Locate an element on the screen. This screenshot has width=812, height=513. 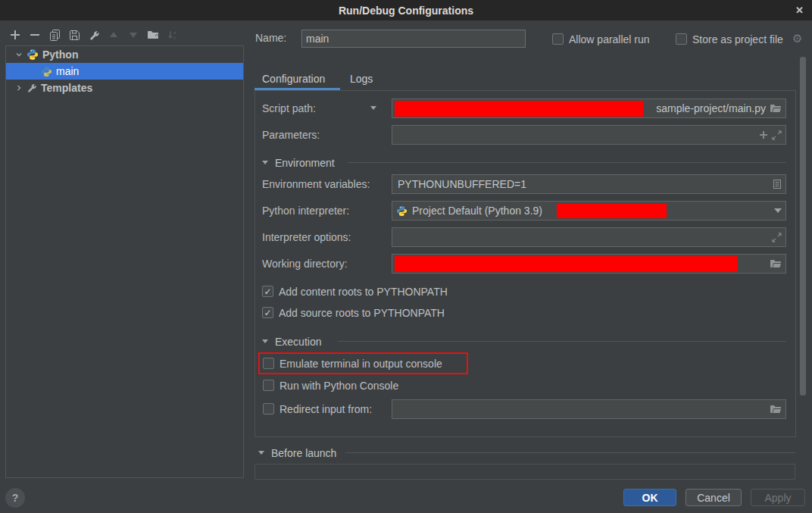
script-path-field: sample-project/main.py is located at coordinates (589, 108).